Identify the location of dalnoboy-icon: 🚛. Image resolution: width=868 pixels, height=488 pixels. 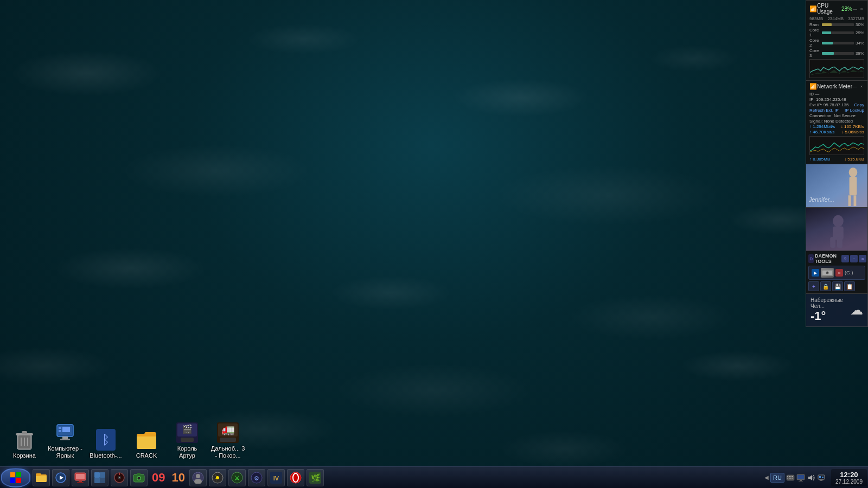
(228, 433).